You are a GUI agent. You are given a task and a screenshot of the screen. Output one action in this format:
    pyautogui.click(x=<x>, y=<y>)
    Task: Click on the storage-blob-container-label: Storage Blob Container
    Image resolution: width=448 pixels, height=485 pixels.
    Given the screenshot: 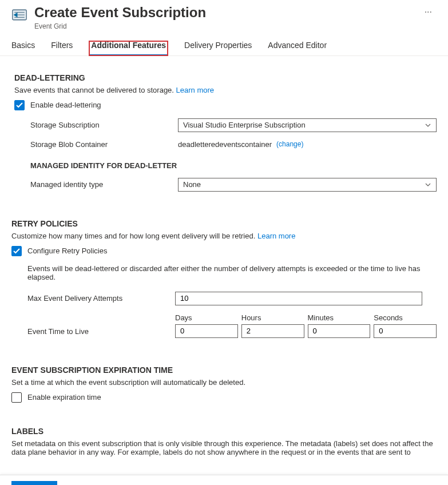 What is the action you would take?
    pyautogui.click(x=104, y=144)
    